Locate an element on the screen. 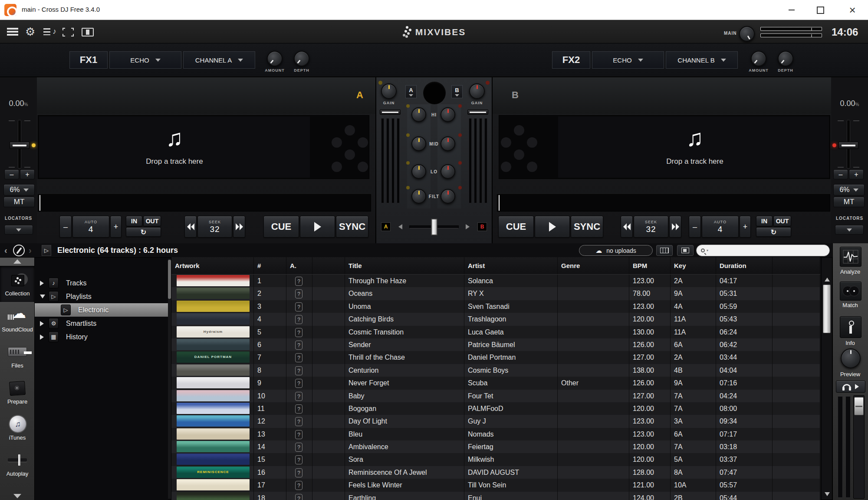 The image size is (868, 500). fx2-depth-knob is located at coordinates (786, 59).